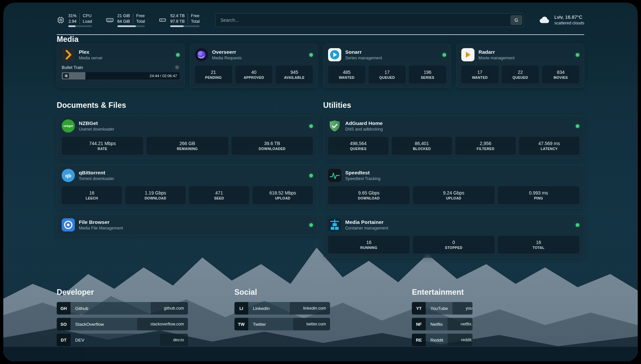 This screenshot has width=641, height=364. Describe the element at coordinates (539, 195) in the screenshot. I see `stat-ping: 0.993 msPING` at that location.